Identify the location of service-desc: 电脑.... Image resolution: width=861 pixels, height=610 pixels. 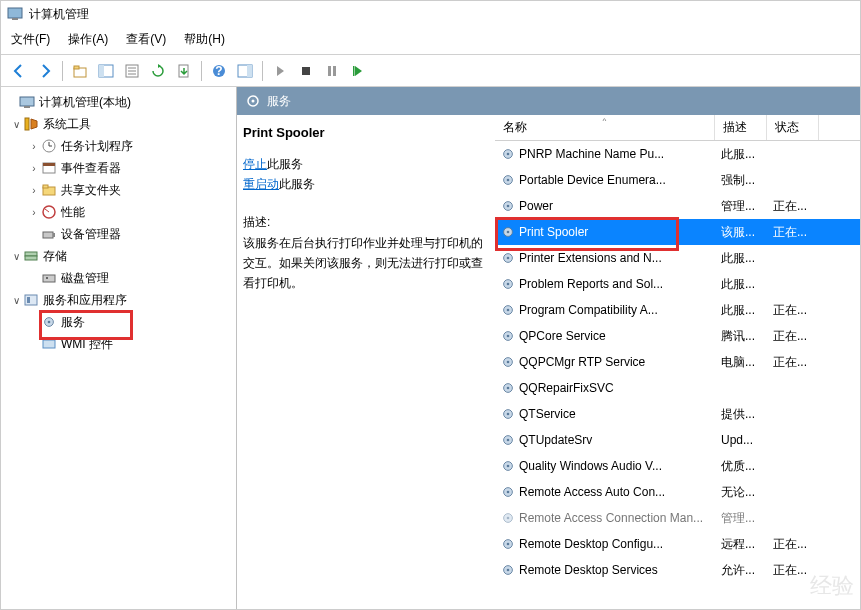
(741, 362).